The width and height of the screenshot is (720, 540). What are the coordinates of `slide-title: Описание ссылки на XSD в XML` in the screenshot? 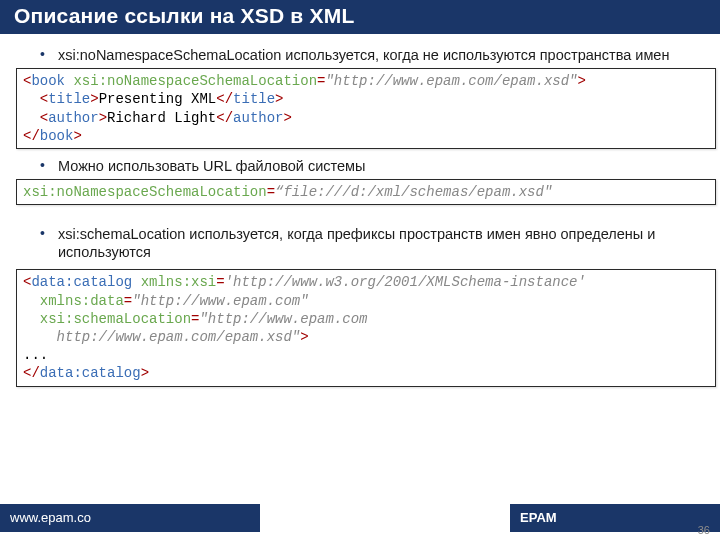 It's located at (360, 17).